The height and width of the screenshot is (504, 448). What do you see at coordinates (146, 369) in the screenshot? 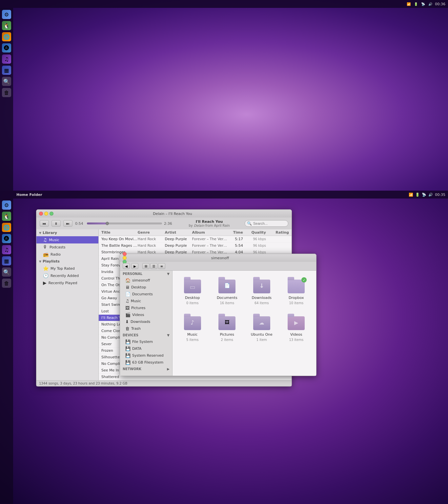
I see `fm-network-header: Network ▶` at bounding box center [146, 369].